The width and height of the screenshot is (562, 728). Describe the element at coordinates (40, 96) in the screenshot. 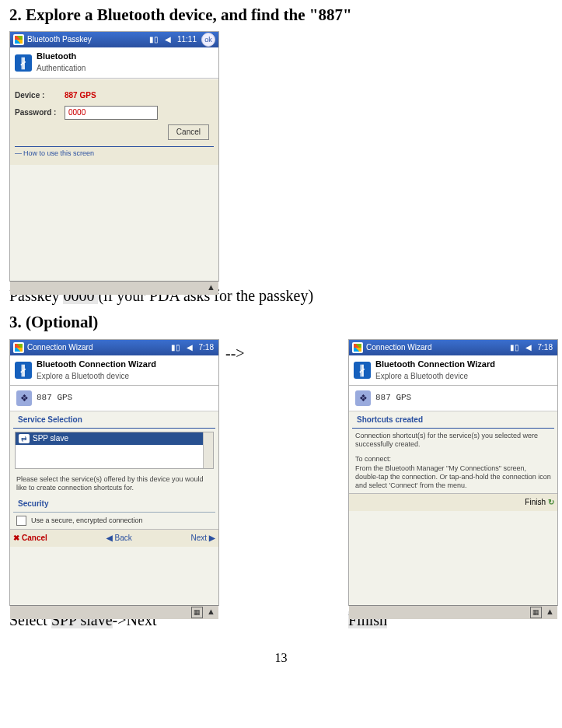

I see `device-label: Device :` at that location.